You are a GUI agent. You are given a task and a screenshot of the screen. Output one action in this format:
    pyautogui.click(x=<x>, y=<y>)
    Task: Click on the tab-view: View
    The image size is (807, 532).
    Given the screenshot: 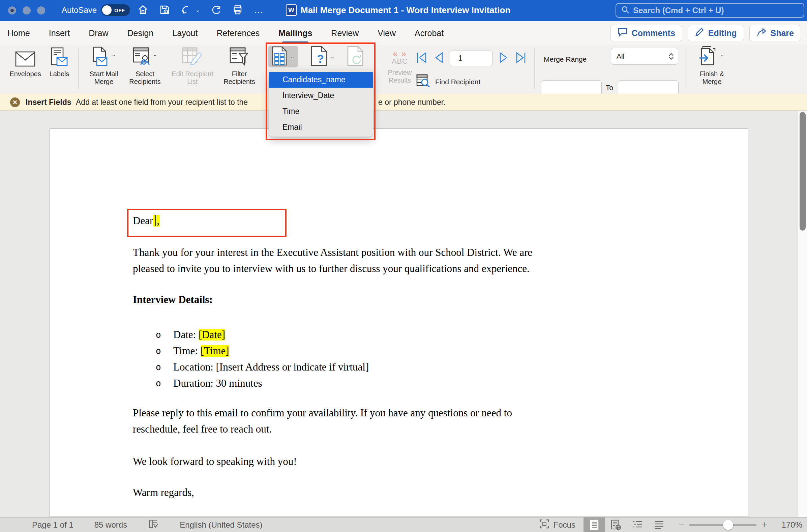 What is the action you would take?
    pyautogui.click(x=387, y=33)
    